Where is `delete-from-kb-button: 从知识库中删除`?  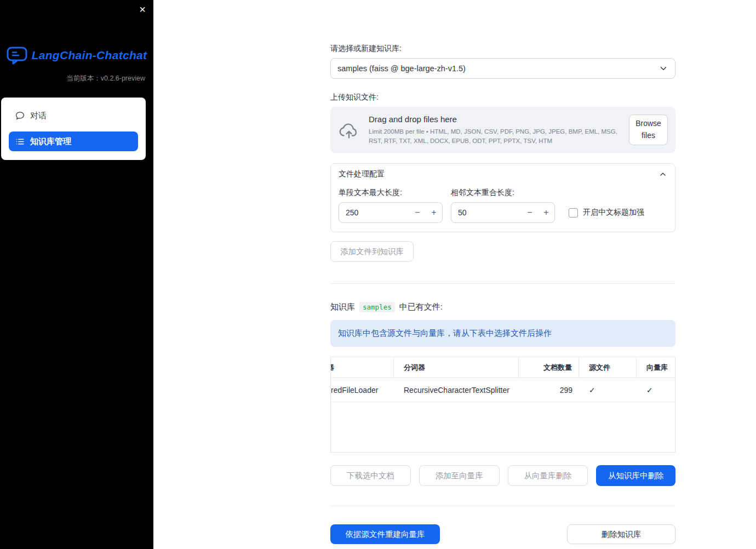 delete-from-kb-button: 从知识库中删除 is located at coordinates (635, 476).